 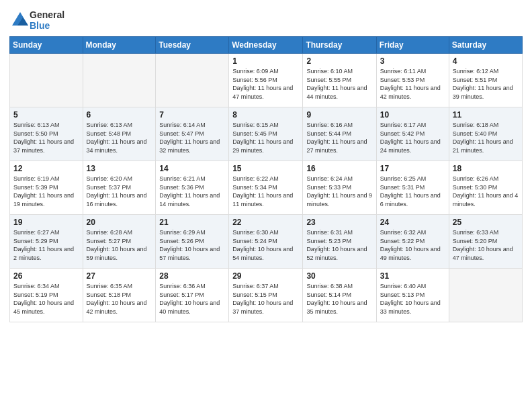 I want to click on day-number: 22, so click(x=266, y=222).